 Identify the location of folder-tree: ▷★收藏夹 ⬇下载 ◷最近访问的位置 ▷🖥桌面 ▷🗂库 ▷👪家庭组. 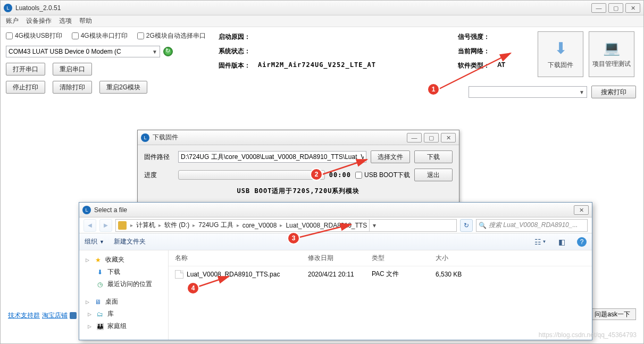
(124, 295).